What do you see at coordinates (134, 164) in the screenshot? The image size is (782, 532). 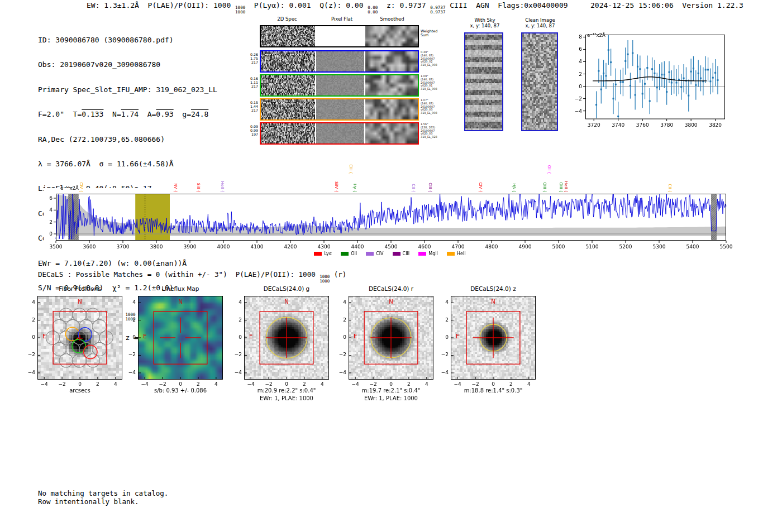 I see `info-lambda-sigma: λ = 3766.07Å σ = 11.66(±4.58)Å` at bounding box center [134, 164].